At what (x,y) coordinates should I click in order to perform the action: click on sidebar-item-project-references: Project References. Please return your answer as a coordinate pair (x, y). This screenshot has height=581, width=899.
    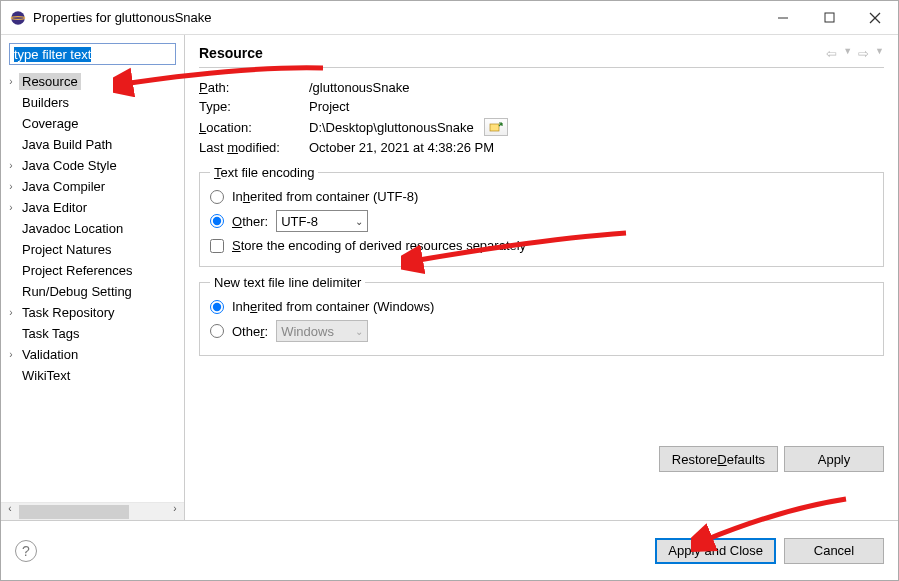
    Looking at the image, I should click on (92, 270).